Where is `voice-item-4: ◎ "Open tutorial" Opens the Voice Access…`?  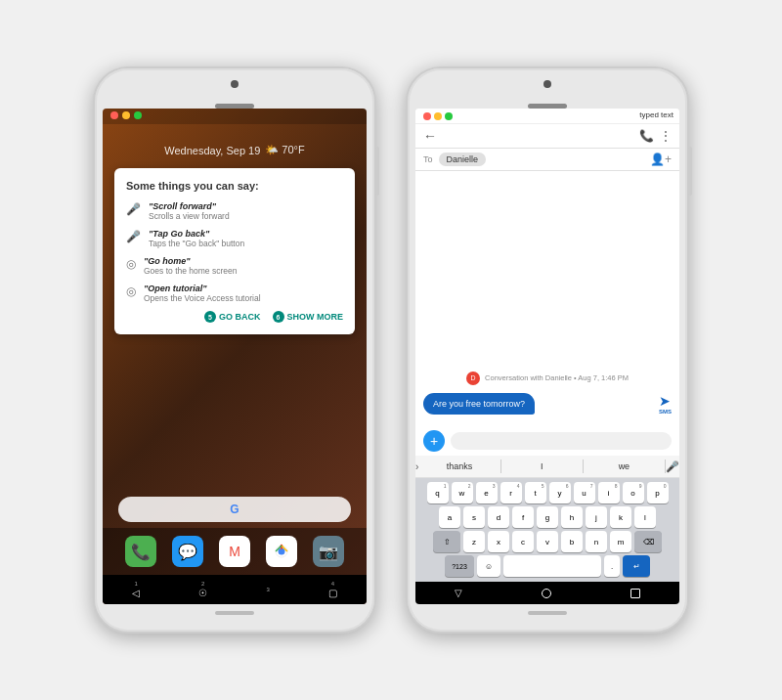 voice-item-4: ◎ "Open tutorial" Opens the Voice Access… is located at coordinates (235, 293).